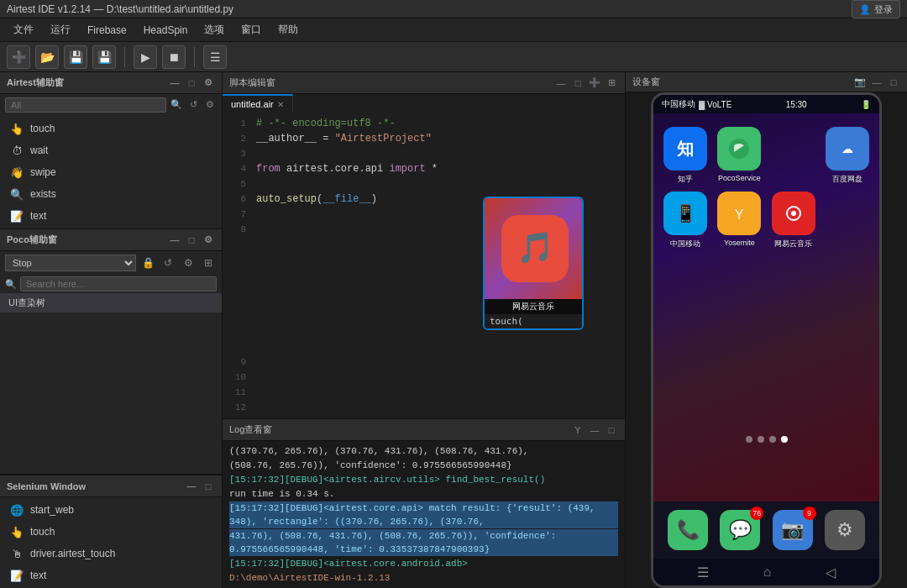 Image resolution: width=907 pixels, height=588 pixels. Describe the element at coordinates (111, 150) in the screenshot. I see `airtest-item-wait: ⏱ wait` at that location.